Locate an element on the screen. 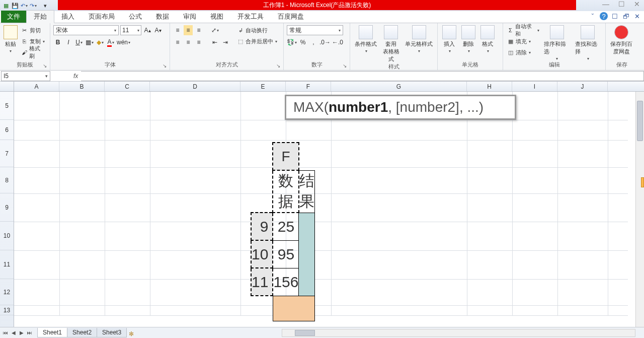  row-header-8: 8 is located at coordinates (7, 180).